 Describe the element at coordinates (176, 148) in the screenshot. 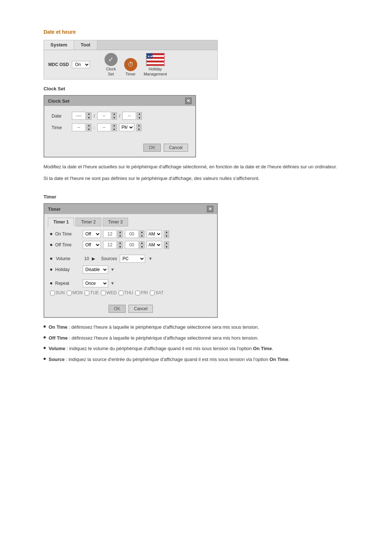

I see `clock-cancel-button: Cancel` at that location.